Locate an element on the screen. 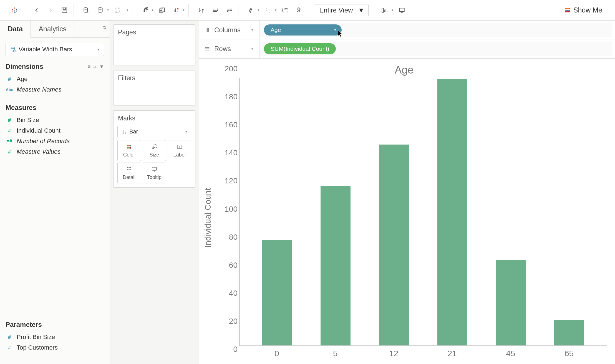 The width and height of the screenshot is (615, 364). tableau-logo-icon is located at coordinates (15, 10).